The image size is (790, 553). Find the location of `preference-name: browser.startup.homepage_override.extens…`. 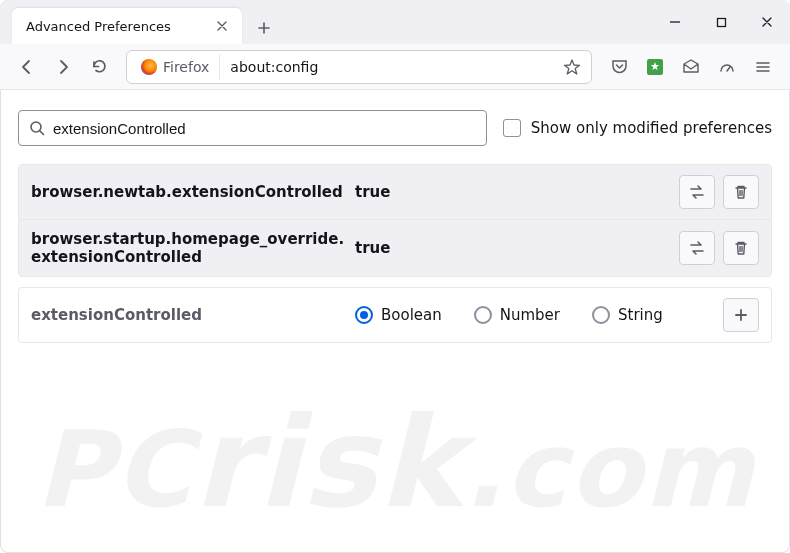

preference-name: browser.startup.homepage_override.extens… is located at coordinates (189, 248).